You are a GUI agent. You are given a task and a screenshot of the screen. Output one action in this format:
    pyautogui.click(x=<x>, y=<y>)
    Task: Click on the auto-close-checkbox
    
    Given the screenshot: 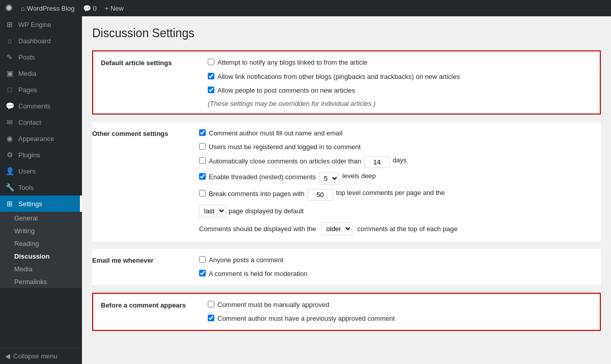 What is the action you would take?
    pyautogui.click(x=203, y=161)
    